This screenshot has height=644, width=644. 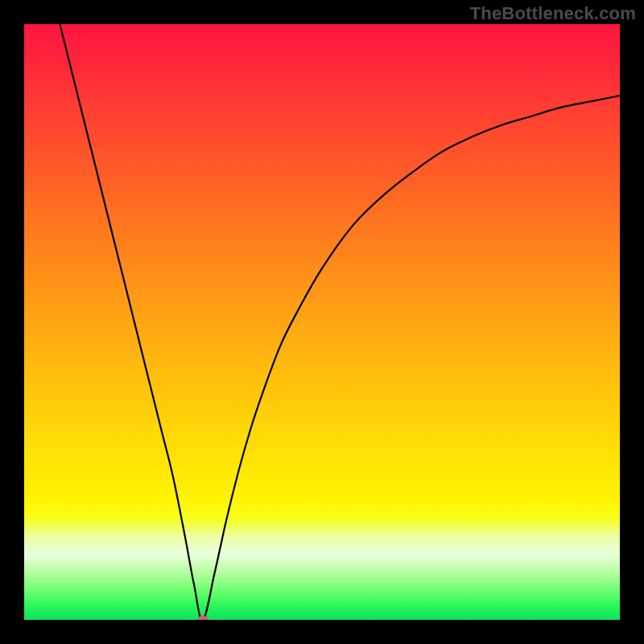 What do you see at coordinates (203, 618) in the screenshot?
I see `curve-minimum-marker` at bounding box center [203, 618].